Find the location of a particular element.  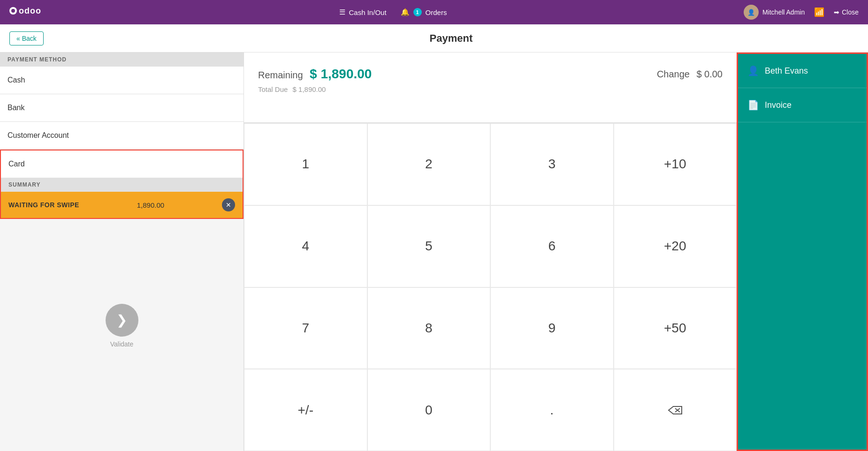

remaining-row: Remaining $ 1,890.00 Change $ 0.00 is located at coordinates (490, 74).